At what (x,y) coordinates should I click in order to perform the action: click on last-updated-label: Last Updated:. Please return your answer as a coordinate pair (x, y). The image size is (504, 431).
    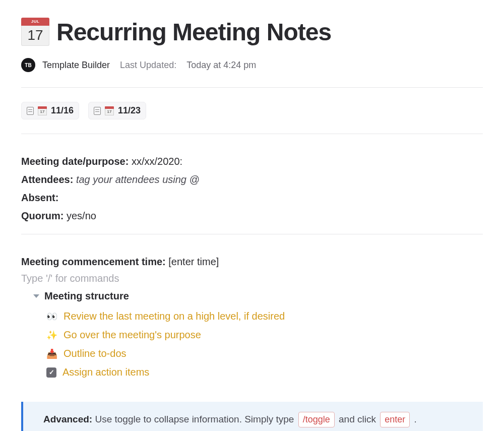
    Looking at the image, I should click on (148, 66).